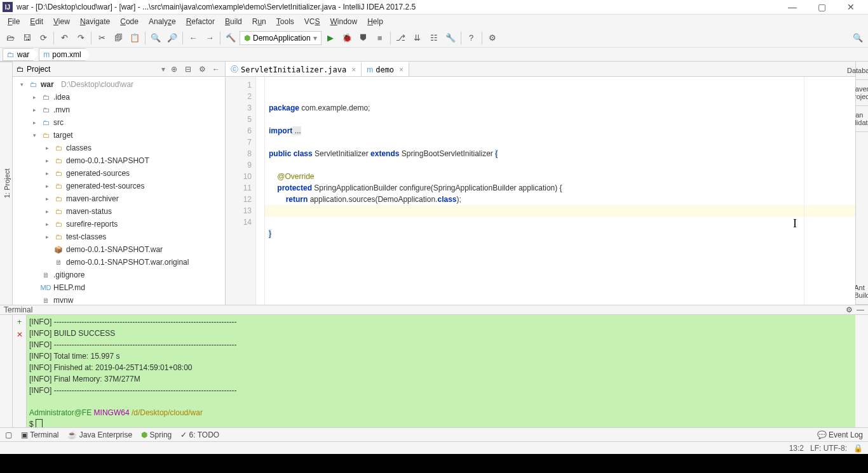  What do you see at coordinates (851, 7) in the screenshot?
I see `close-button: ✕` at bounding box center [851, 7].